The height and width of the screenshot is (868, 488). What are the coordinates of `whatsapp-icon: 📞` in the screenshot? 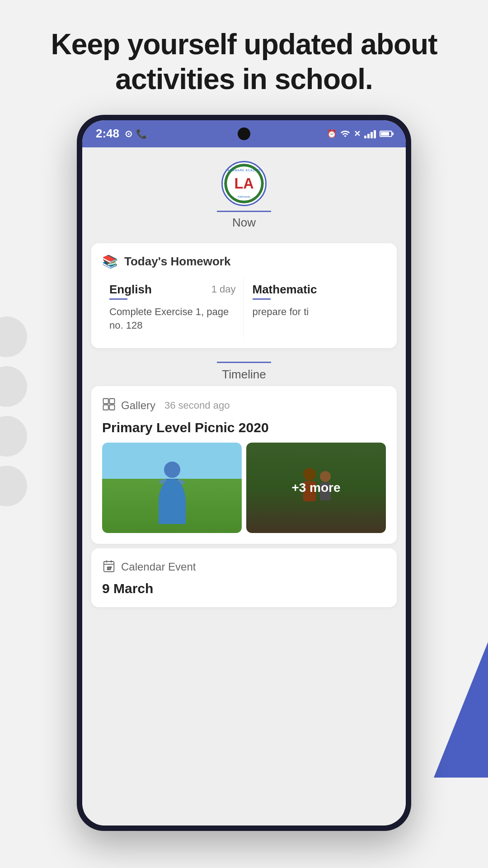 It's located at (142, 134).